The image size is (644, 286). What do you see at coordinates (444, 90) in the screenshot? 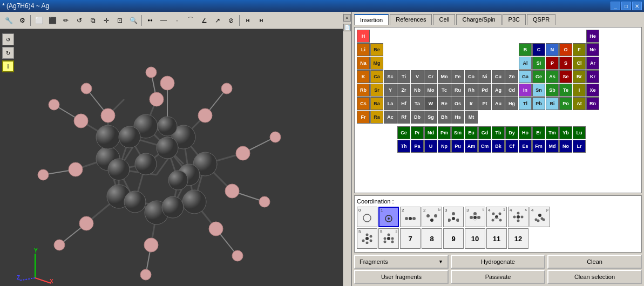
I see `element-Tc: Tc` at bounding box center [444, 90].